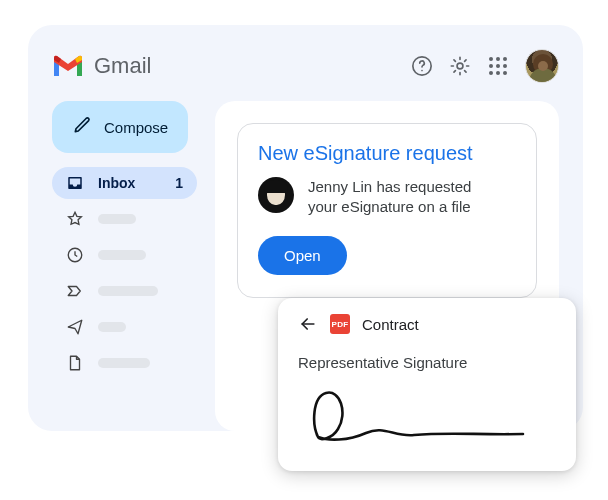 Image resolution: width=608 pixels, height=500 pixels. I want to click on file-icon, so click(75, 363).